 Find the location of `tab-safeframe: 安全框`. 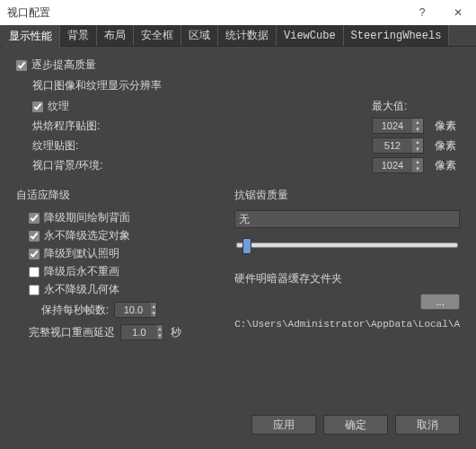

tab-safeframe: 安全框 is located at coordinates (158, 36).